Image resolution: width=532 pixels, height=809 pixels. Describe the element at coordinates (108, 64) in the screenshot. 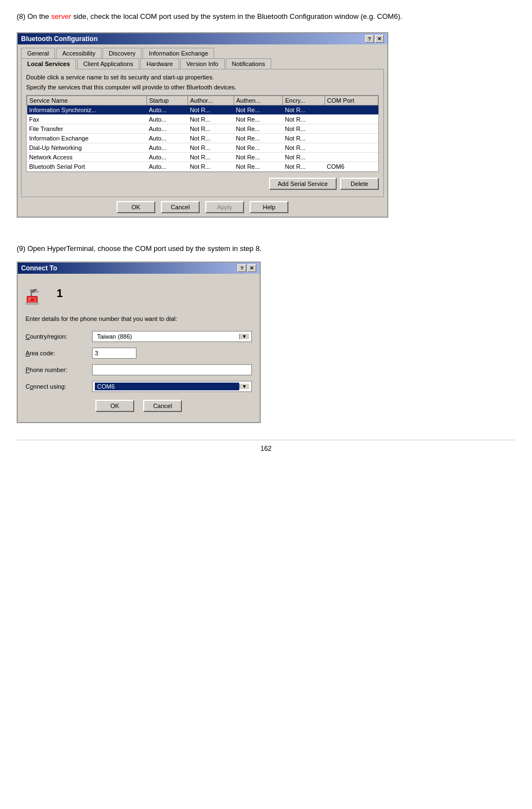

I see `tab-client-applications: Client Applications` at that location.